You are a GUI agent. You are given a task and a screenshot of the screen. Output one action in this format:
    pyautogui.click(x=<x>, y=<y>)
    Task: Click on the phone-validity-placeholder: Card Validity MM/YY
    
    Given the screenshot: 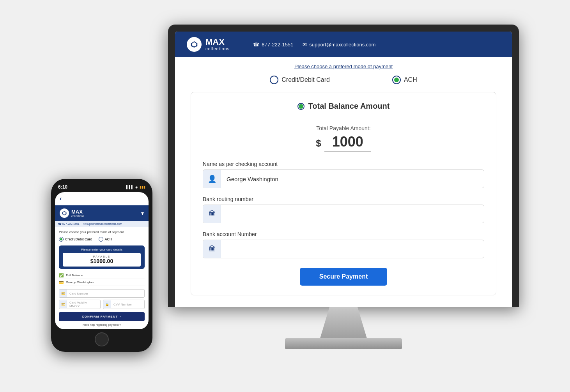 What is the action you would take?
    pyautogui.click(x=83, y=304)
    